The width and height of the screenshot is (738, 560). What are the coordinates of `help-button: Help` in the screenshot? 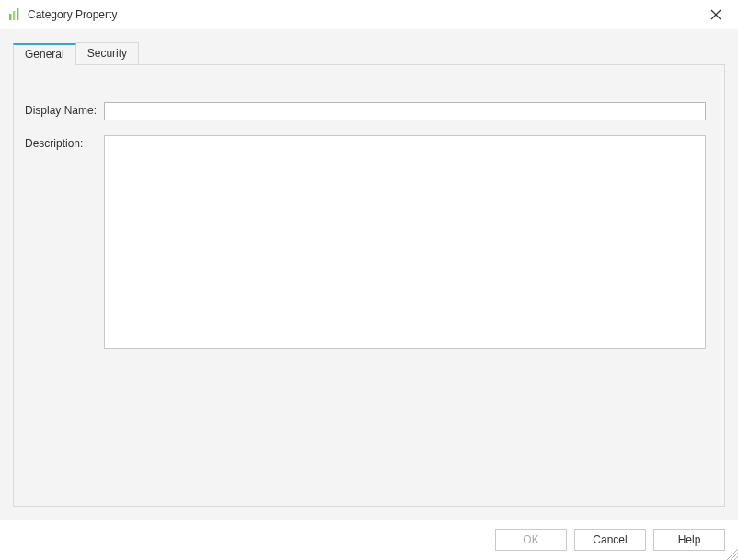 It's located at (689, 540).